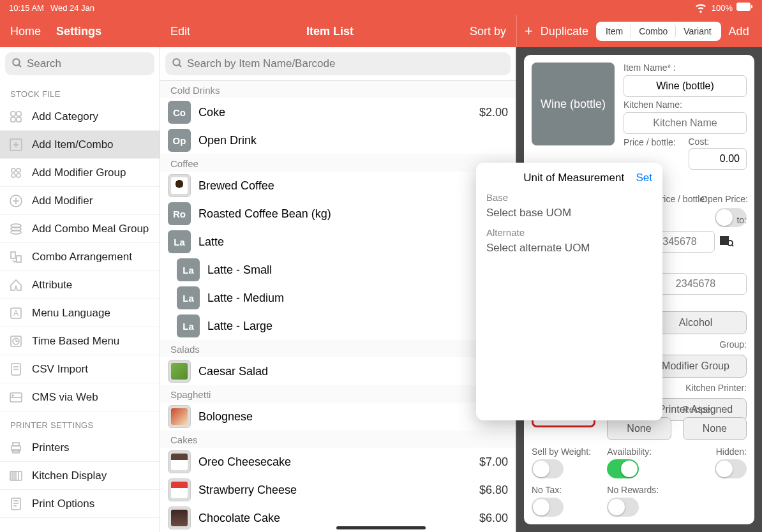 This screenshot has height=532, width=762. Describe the element at coordinates (338, 326) in the screenshot. I see `item-row: LaLatte - Large` at that location.